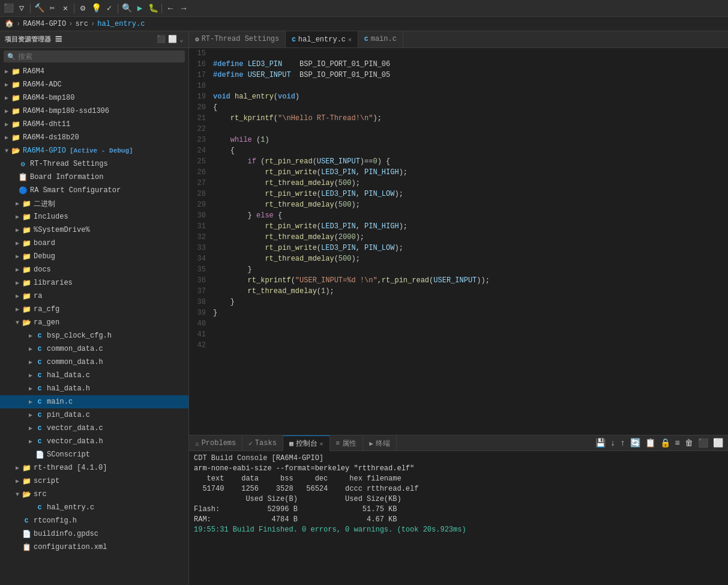 This screenshot has height=585, width=728. I want to click on tree-item-rtconfig-h: C rtconfig.h, so click(94, 521).